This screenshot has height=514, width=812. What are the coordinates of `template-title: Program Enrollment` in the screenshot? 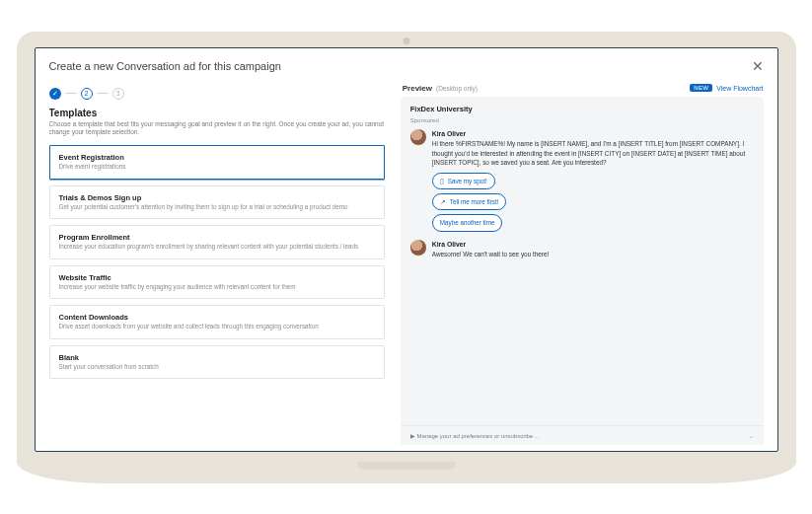 It's located at (217, 237).